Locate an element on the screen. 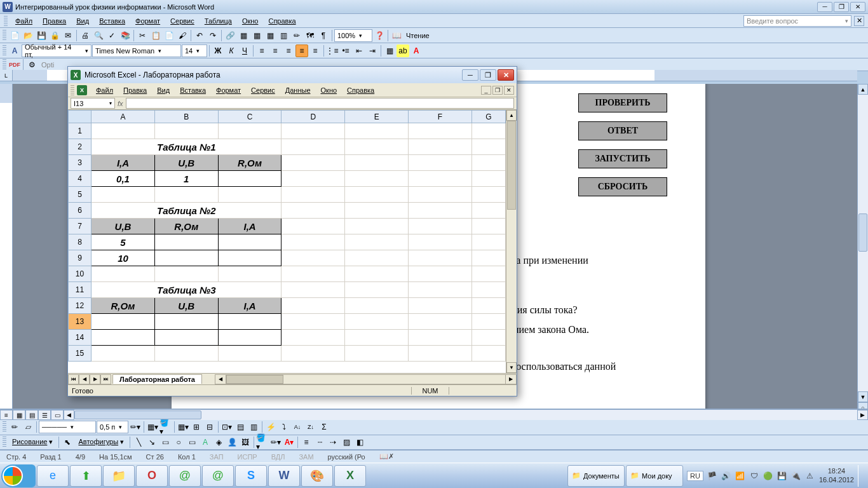 This screenshot has width=868, height=488. 3d-icon: ◧ is located at coordinates (360, 442).